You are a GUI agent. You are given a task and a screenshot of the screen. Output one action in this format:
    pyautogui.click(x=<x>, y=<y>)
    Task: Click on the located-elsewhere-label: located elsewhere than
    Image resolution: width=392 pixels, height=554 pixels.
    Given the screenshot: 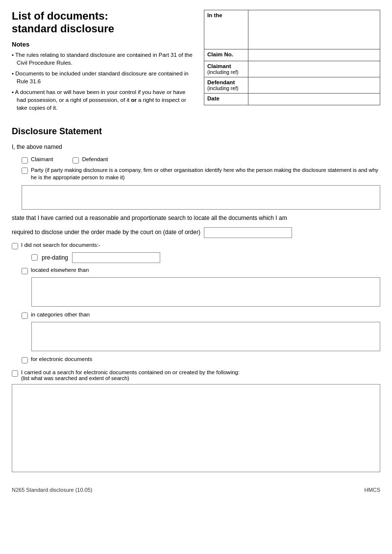 What is the action you would take?
    pyautogui.click(x=60, y=270)
    